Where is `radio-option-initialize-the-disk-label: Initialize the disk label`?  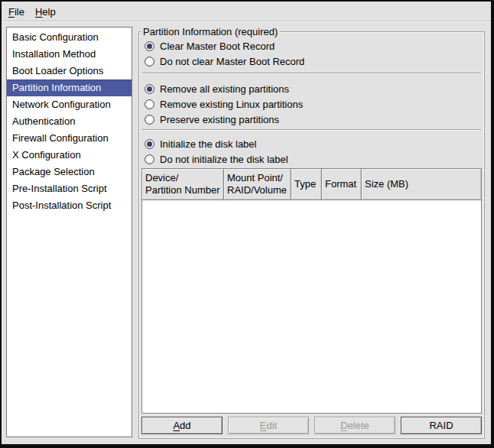 radio-option-initialize-the-disk-label: Initialize the disk label is located at coordinates (312, 144).